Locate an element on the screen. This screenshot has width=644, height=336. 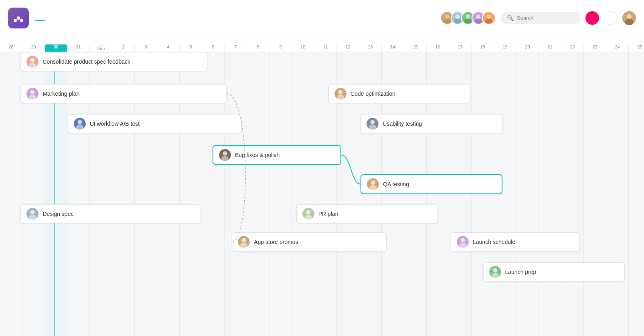
date-cell-23: 23 is located at coordinates (595, 48).